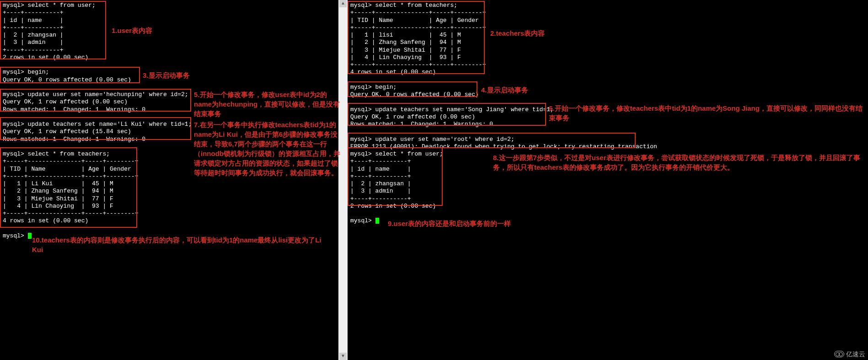 This screenshot has width=868, height=360. What do you see at coordinates (608, 140) in the screenshot?
I see `sql-update: mysql> update user set name='root' where…` at bounding box center [608, 140].